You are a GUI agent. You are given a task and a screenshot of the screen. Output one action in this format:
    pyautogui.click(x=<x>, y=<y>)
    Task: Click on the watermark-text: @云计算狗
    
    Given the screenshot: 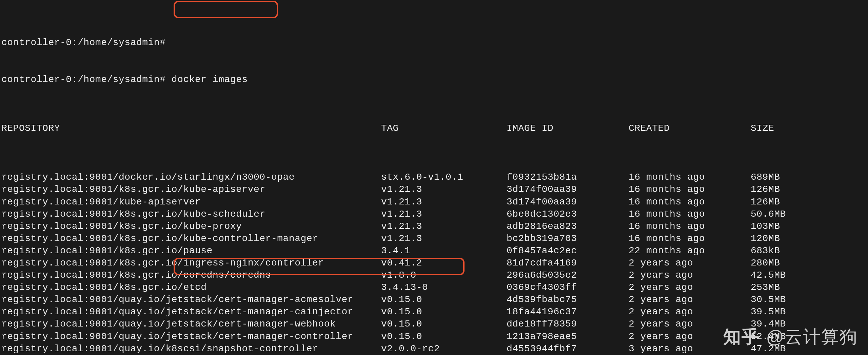 What is the action you would take?
    pyautogui.click(x=812, y=337)
    